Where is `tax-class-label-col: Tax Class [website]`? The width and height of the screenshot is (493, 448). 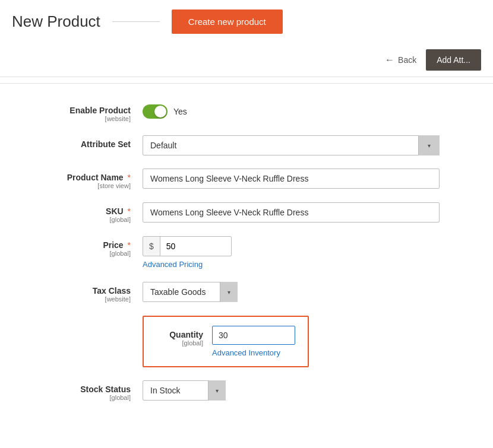
tax-class-label-col: Tax Class [website] is located at coordinates (83, 292).